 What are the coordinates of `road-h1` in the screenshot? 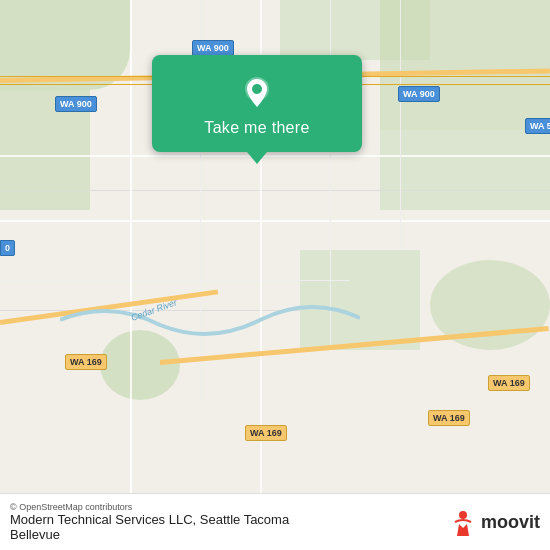 It's located at (275, 156).